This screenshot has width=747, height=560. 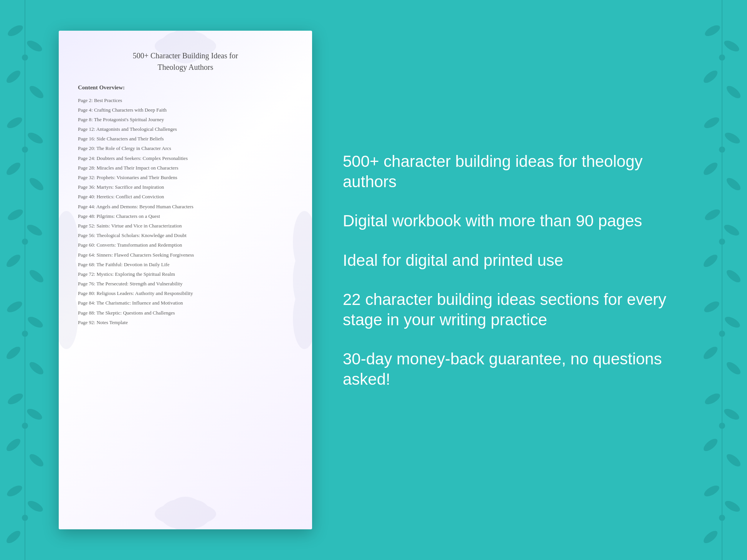 I want to click on toc-item: Page 76: The Persecuted: Strength and Vu…, so click(x=185, y=284).